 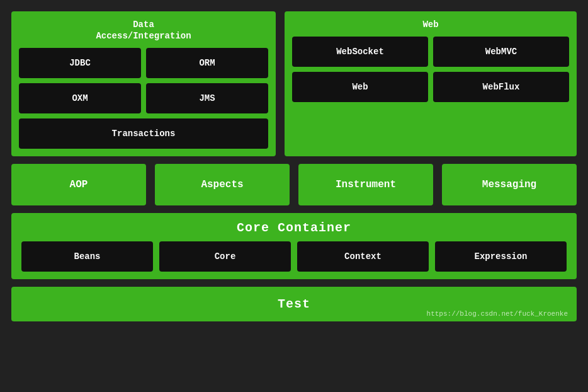 What do you see at coordinates (431, 69) in the screenshot?
I see `web-grid: WebSocket WebMVC Web WebFlux` at bounding box center [431, 69].